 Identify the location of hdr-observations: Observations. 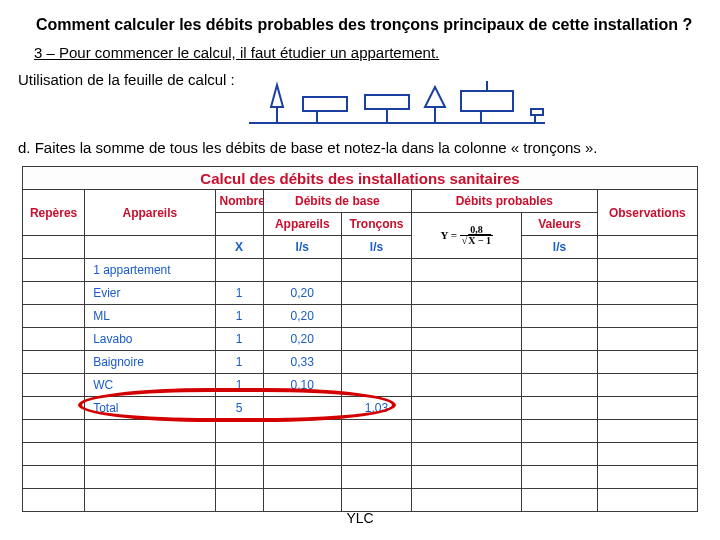
(647, 213).